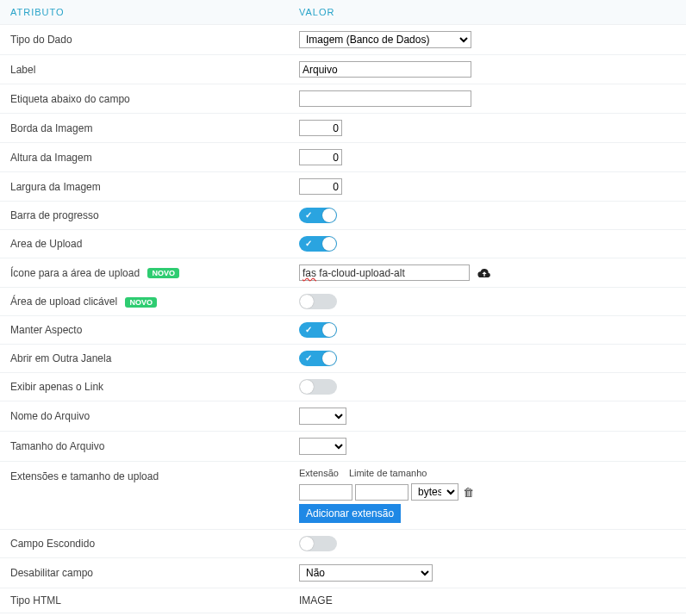 This screenshot has height=616, width=686. I want to click on label-desabilitar: Desabilitar campo, so click(145, 574).